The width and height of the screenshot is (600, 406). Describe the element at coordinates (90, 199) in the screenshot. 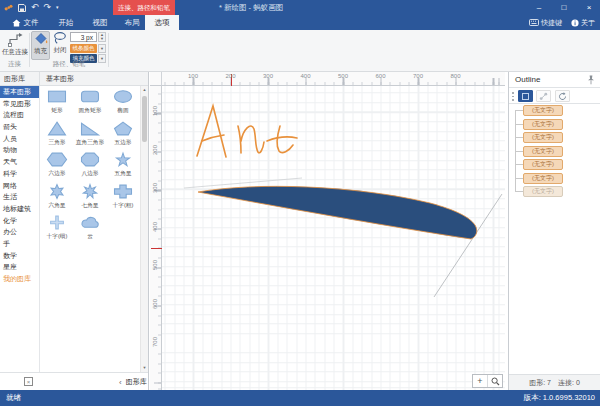

I see `shape-star7: 七角星` at that location.